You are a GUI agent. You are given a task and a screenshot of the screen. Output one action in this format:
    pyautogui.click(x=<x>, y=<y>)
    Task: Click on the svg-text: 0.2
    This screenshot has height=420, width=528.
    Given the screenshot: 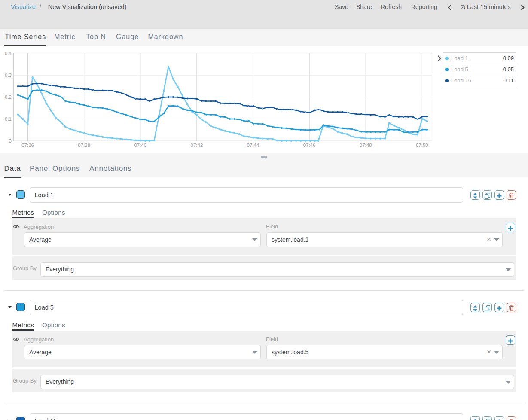 What is the action you would take?
    pyautogui.click(x=8, y=97)
    